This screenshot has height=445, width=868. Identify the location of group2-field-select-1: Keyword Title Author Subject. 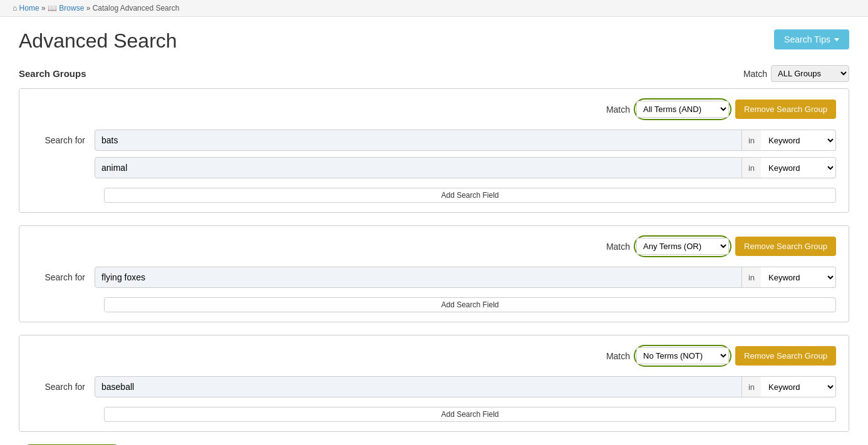
(798, 277).